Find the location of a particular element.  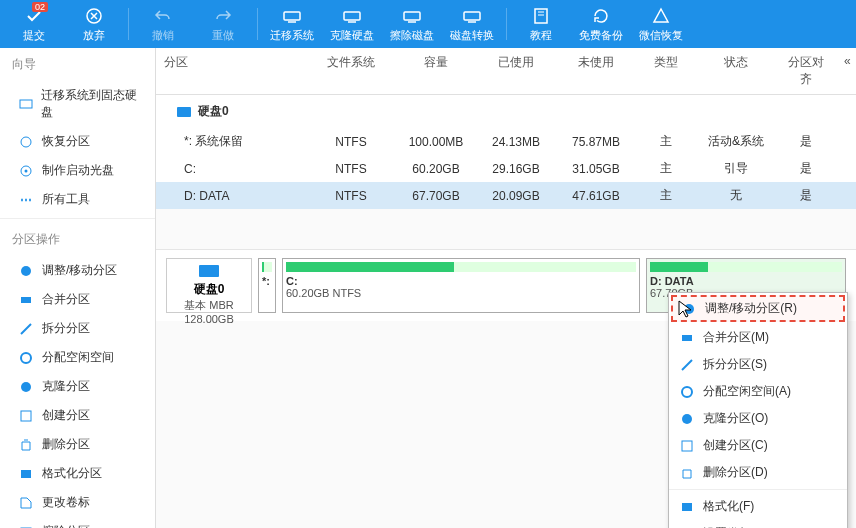

partition-box-c: C: 60.20GB NTFS is located at coordinates (461, 286).